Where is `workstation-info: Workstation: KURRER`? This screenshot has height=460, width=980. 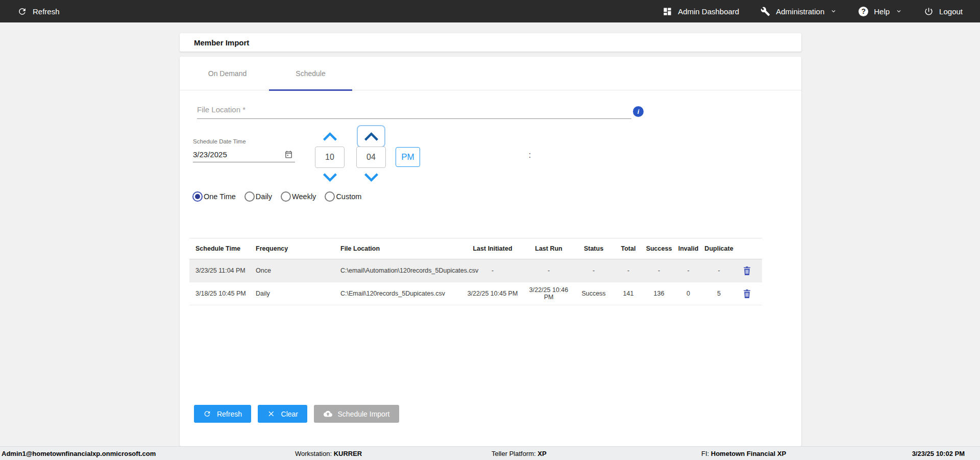
workstation-info: Workstation: KURRER is located at coordinates (329, 453).